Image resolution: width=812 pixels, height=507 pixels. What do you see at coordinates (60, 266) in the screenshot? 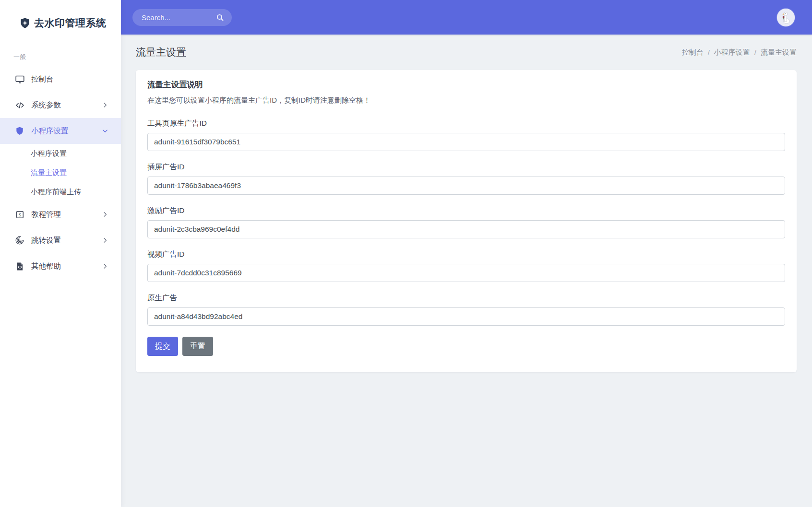
I see `sidebar-item-other-help: 其他帮助` at bounding box center [60, 266].